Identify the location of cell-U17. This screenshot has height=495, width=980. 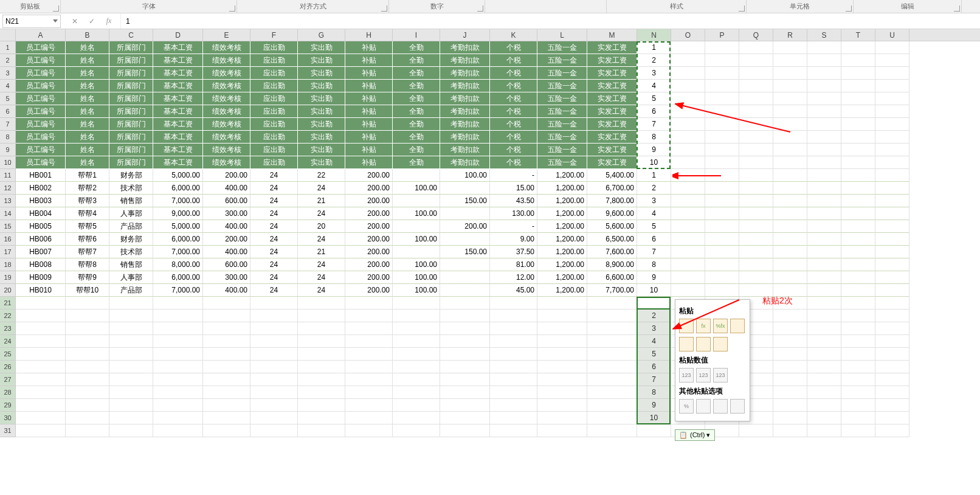
(892, 252).